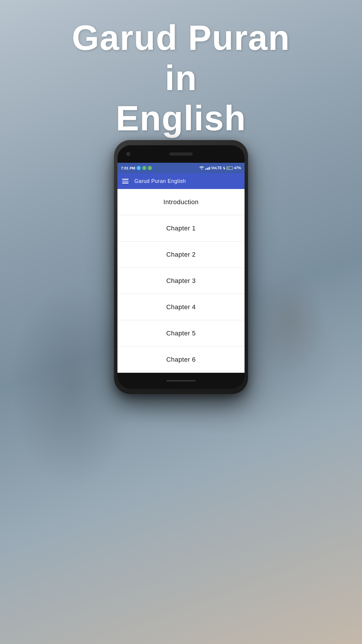 This screenshot has width=362, height=644. What do you see at coordinates (181, 333) in the screenshot?
I see `list-item-chapter-5: Chapter 5` at bounding box center [181, 333].